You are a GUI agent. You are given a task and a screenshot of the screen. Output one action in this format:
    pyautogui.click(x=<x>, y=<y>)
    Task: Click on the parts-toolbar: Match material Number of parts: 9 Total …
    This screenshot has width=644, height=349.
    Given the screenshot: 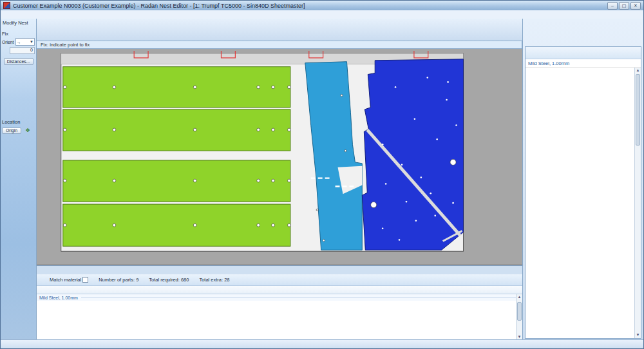 What is the action you would take?
    pyautogui.click(x=279, y=280)
    